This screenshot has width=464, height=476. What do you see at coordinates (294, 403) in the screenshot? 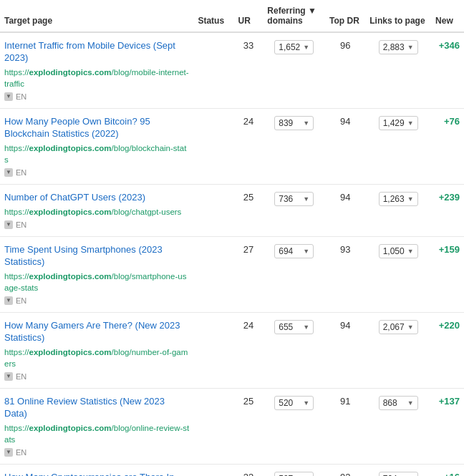
I see `ref-domains-dropdown: 520 ▼` at bounding box center [294, 403].